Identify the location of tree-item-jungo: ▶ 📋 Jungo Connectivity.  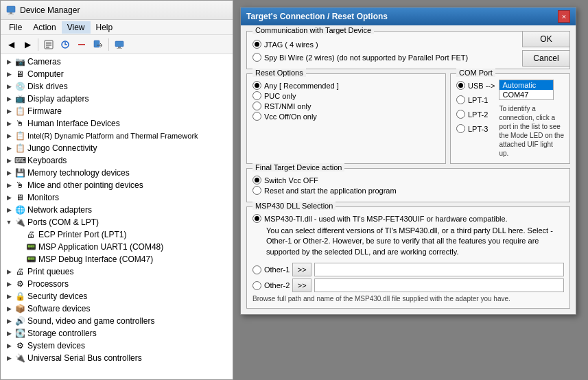
(117, 148).